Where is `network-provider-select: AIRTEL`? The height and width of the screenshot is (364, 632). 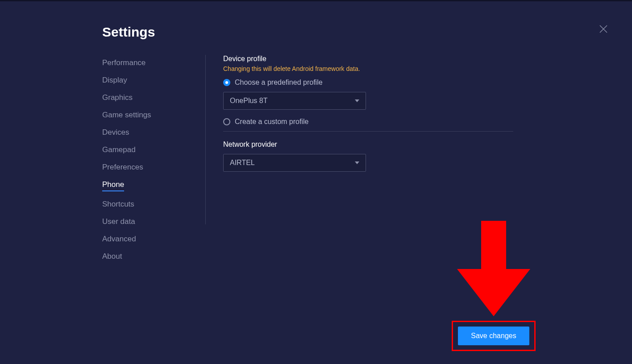
network-provider-select: AIRTEL is located at coordinates (295, 163).